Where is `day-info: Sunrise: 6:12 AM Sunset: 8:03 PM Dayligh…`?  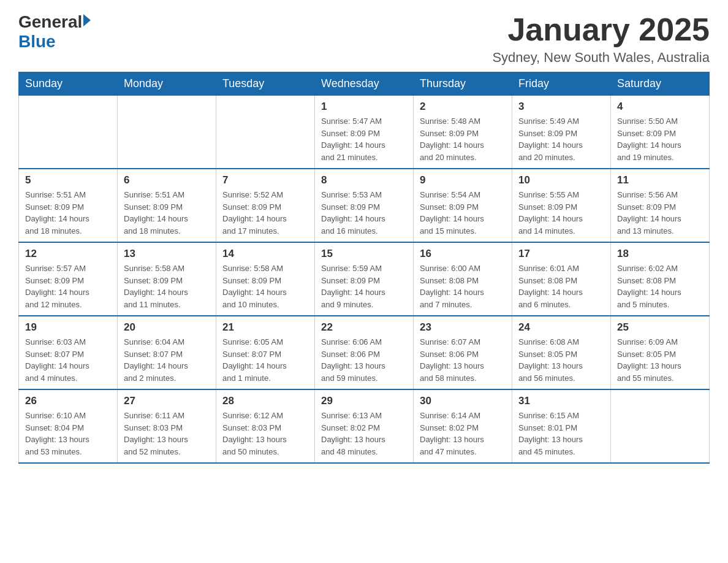 day-info: Sunrise: 6:12 AM Sunset: 8:03 PM Dayligh… is located at coordinates (265, 434).